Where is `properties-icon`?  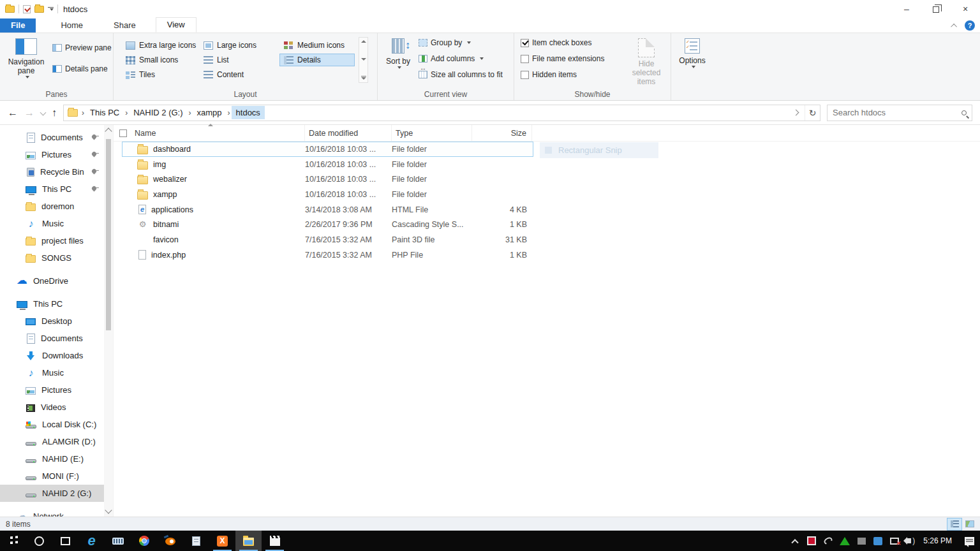
properties-icon is located at coordinates (27, 9).